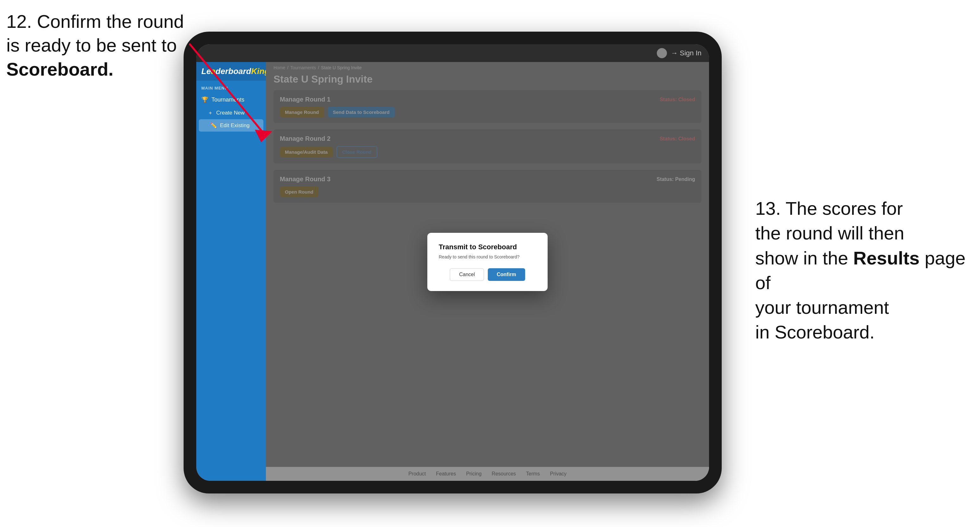 This screenshot has height=527, width=980. Describe the element at coordinates (341, 68) in the screenshot. I see `breadcrumb-current: State U Spring Invite` at that location.